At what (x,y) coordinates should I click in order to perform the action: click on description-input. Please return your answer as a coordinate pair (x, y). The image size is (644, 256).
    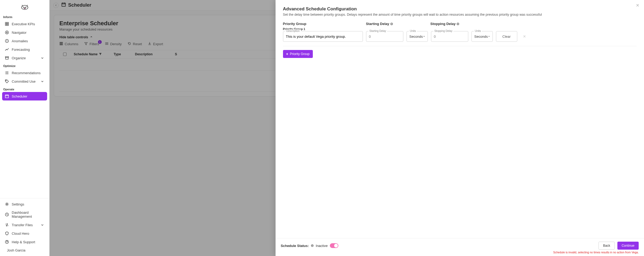
    Looking at the image, I should click on (323, 37).